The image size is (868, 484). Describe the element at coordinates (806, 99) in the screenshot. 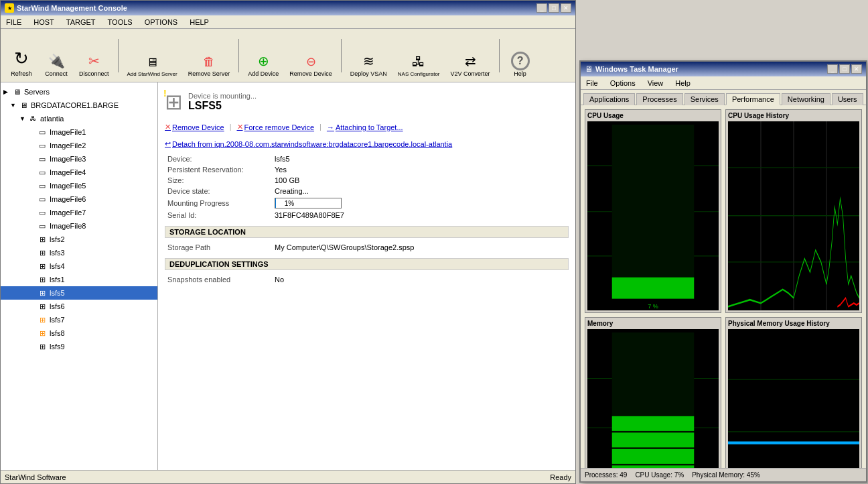

I see `tab-networking: Networking` at that location.